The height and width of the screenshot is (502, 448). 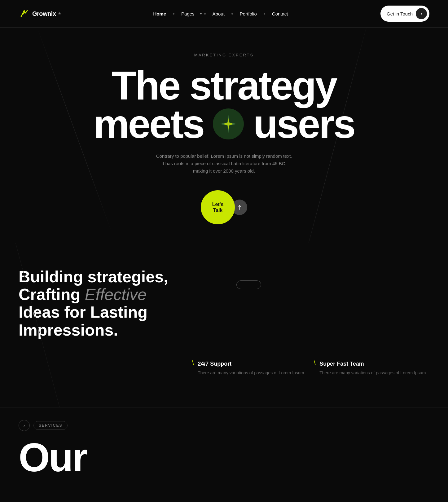 I want to click on features-grid: \ 24/7 Support There are many variations…, so click(x=311, y=365).